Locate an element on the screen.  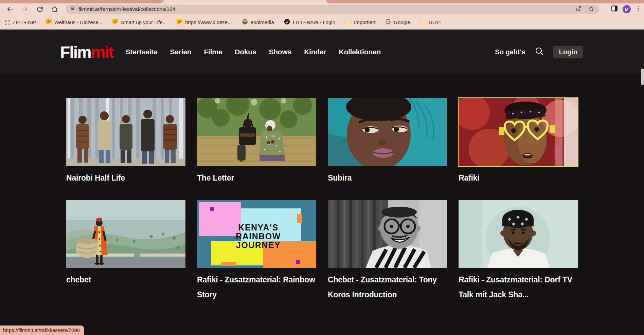
home-button is located at coordinates (55, 9).